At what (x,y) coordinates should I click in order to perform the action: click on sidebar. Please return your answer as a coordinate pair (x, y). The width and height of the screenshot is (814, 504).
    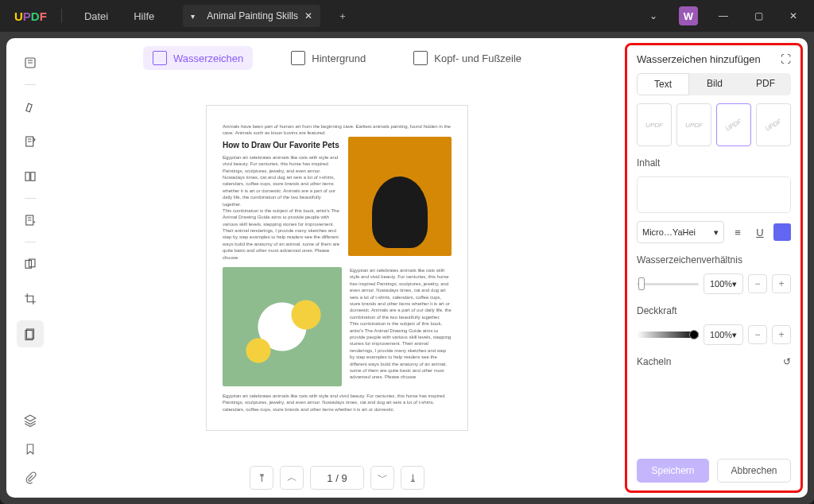
    Looking at the image, I should click on (30, 268).